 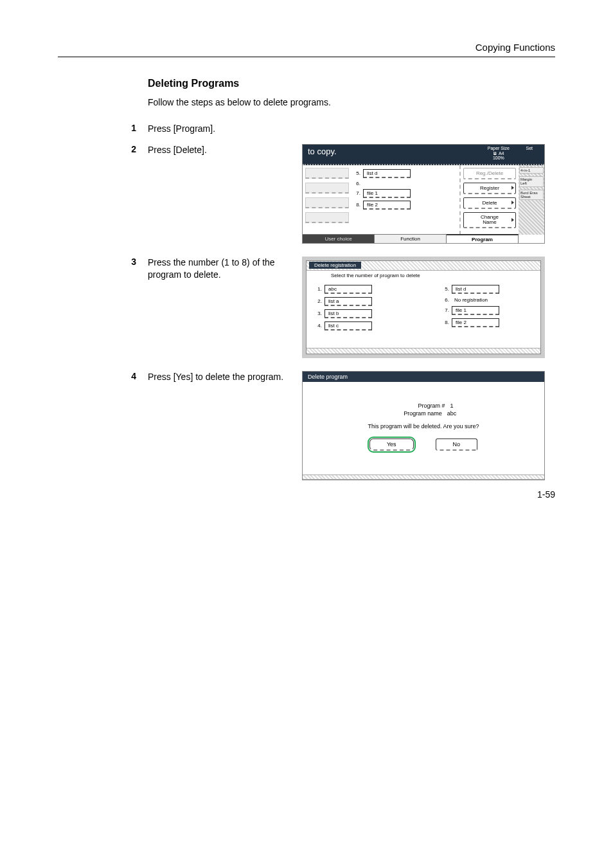 I want to click on step-number: 1, so click(x=127, y=128).